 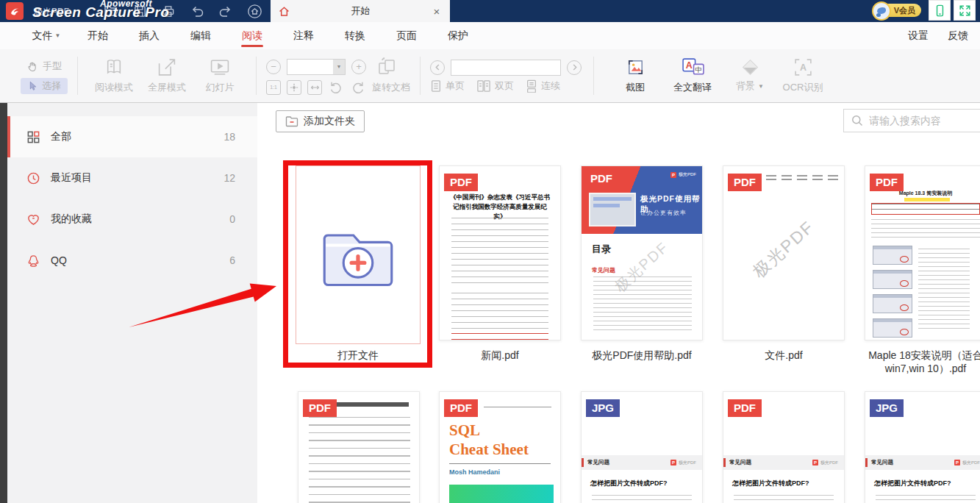 I want to click on help-cover: PDF P极光PDF 极光PDF使用帮助 让办公更有效率, so click(x=642, y=200).